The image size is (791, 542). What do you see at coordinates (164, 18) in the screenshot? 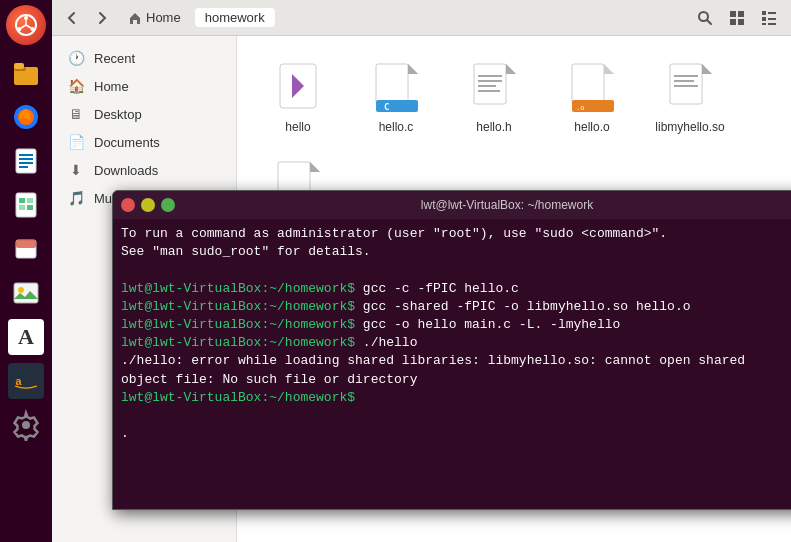
I see `breadcrumb-home-label: Home` at bounding box center [164, 18].